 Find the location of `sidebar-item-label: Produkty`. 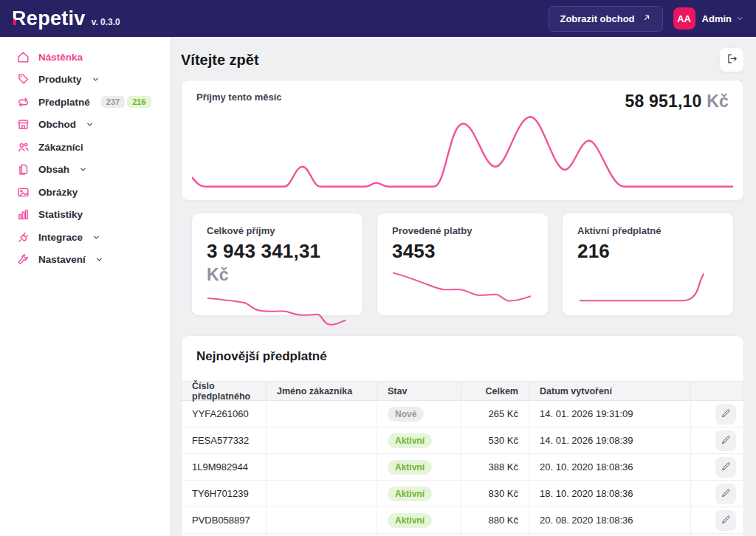

sidebar-item-label: Produkty is located at coordinates (61, 80).